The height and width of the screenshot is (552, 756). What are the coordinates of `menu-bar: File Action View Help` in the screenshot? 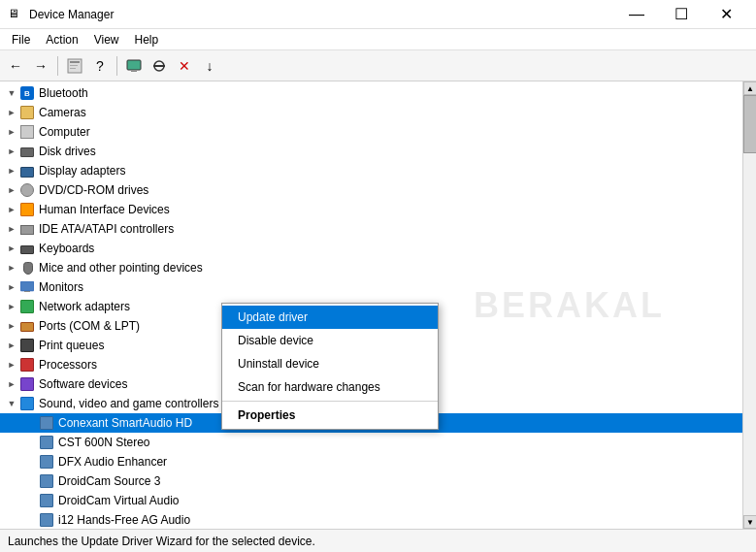 It's located at (378, 40).